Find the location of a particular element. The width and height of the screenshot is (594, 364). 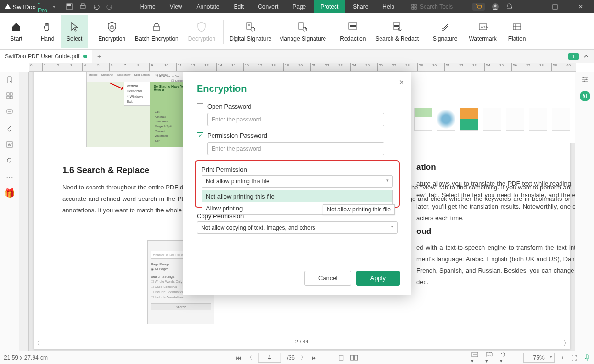

save-icon is located at coordinates (69, 7).